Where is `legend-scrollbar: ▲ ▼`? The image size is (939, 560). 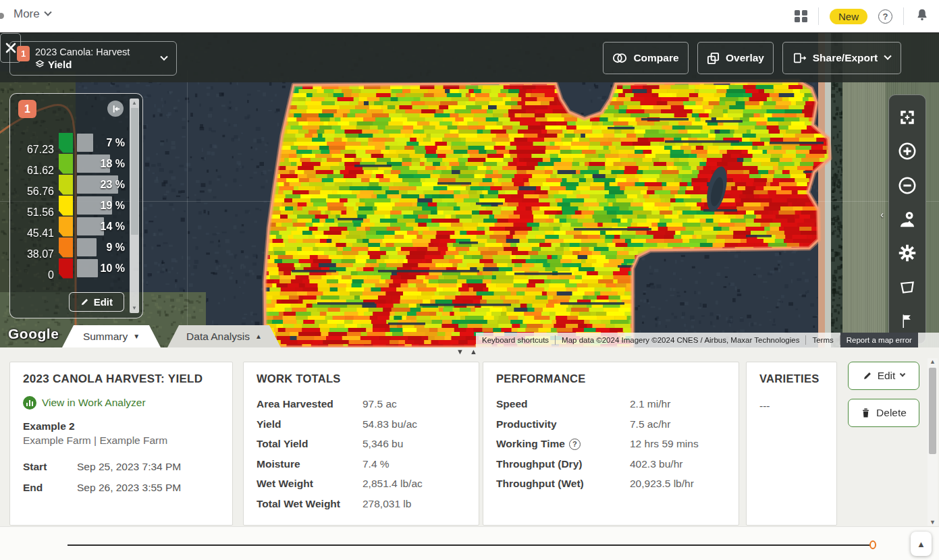
legend-scrollbar: ▲ ▼ is located at coordinates (134, 206).